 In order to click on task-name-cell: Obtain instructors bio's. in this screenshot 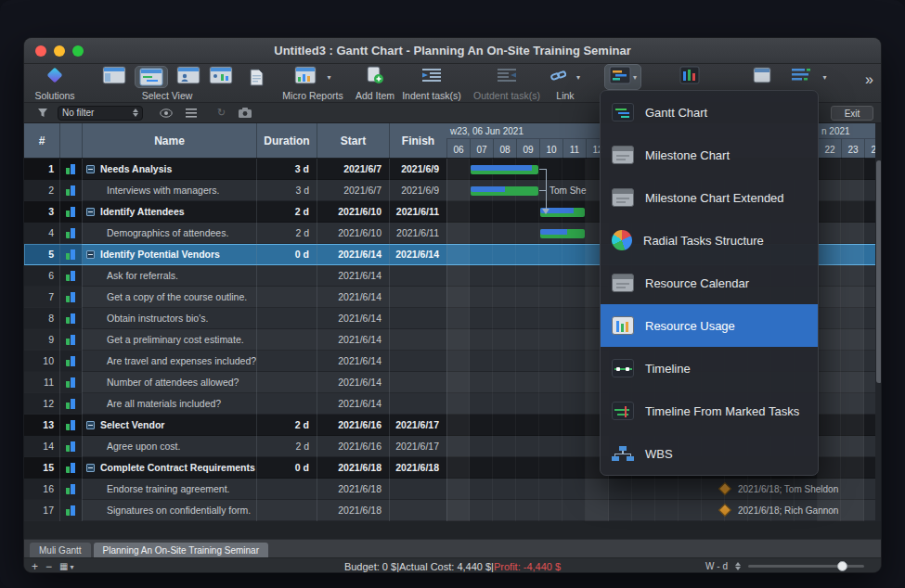, I will do `click(169, 318)`.